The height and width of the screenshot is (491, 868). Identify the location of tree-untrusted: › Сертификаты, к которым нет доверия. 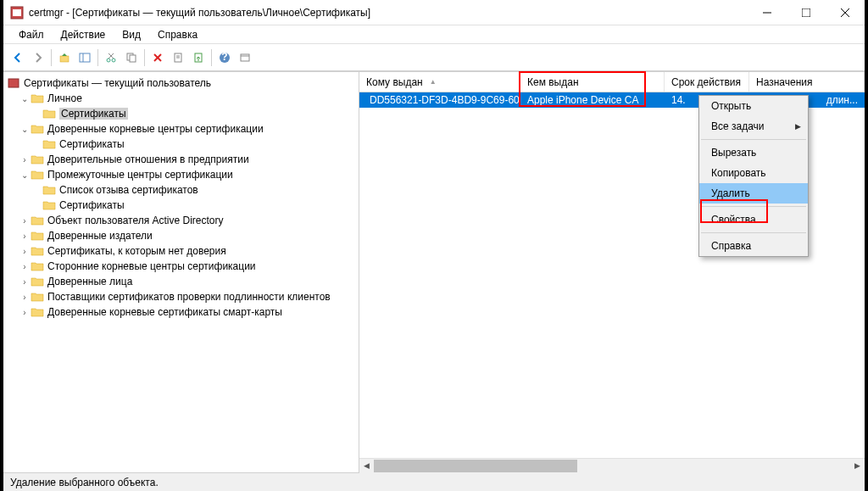
(181, 251).